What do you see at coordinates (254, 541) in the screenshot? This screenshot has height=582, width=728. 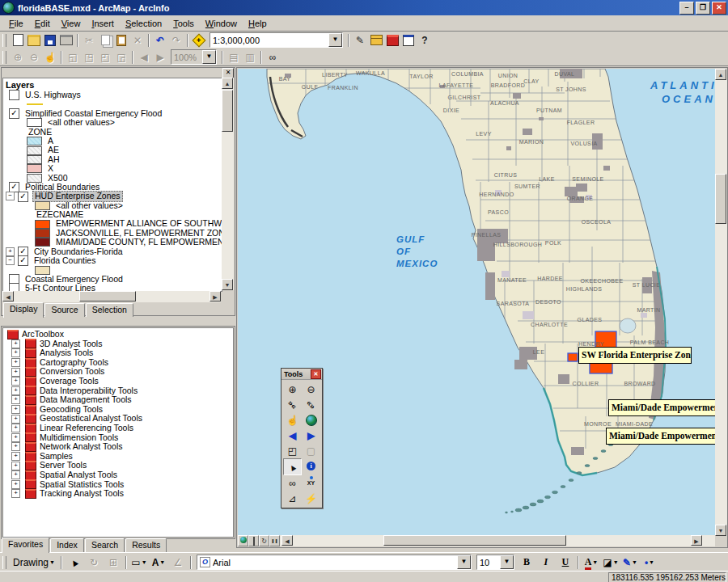 I see `layout-view-button` at bounding box center [254, 541].